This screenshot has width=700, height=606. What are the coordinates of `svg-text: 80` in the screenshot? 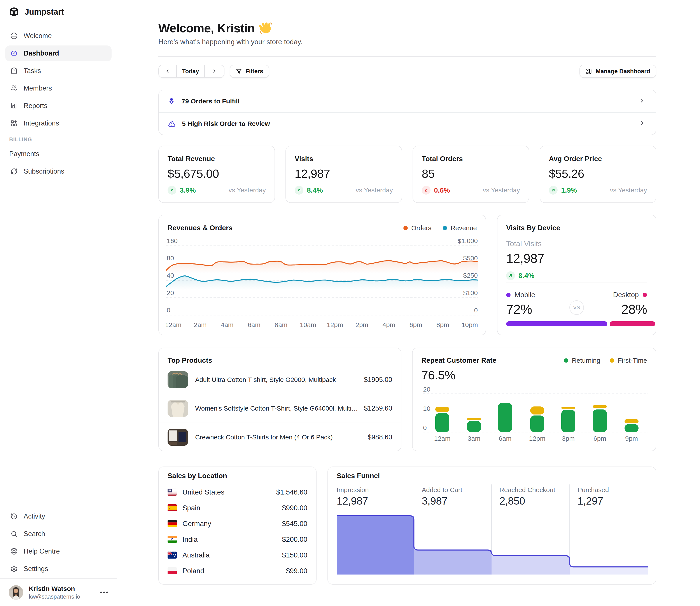 It's located at (171, 258).